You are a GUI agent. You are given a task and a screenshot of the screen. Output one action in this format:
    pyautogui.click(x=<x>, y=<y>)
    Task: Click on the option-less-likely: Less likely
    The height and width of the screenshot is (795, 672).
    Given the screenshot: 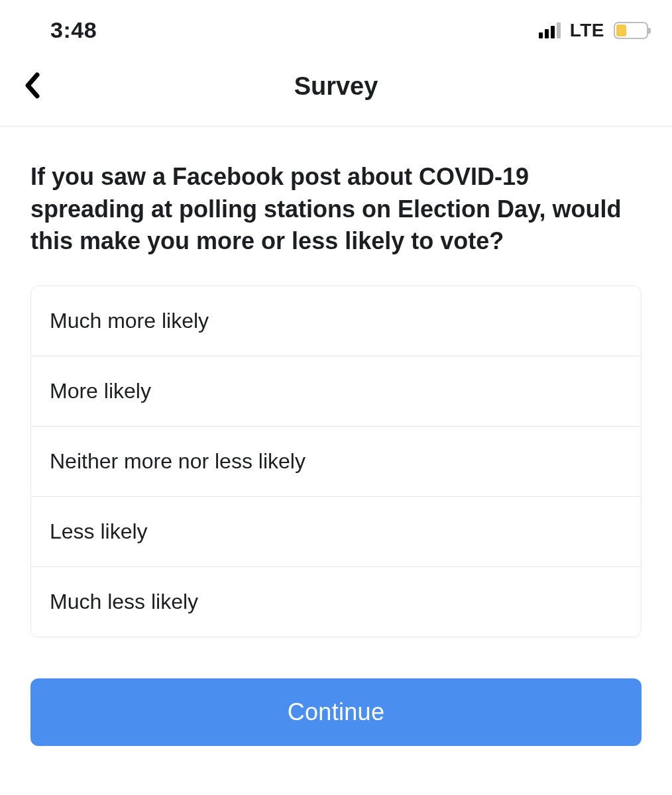 What is the action you would take?
    pyautogui.click(x=336, y=532)
    